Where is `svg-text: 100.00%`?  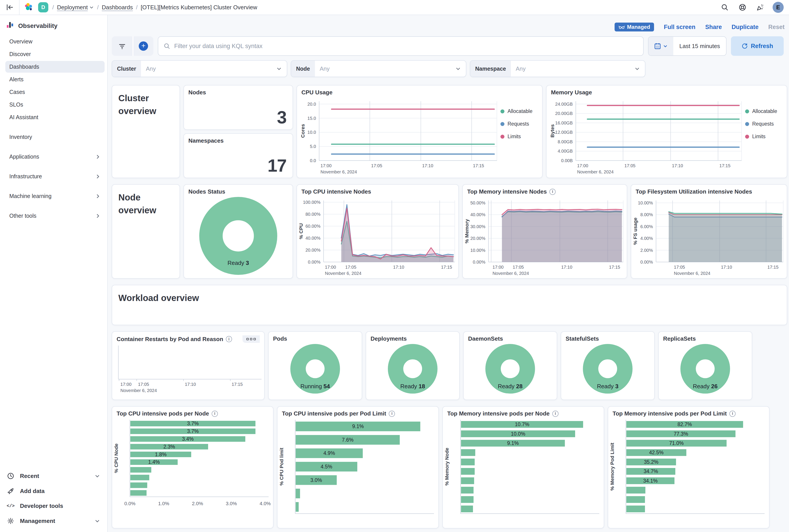
svg-text: 100.00% is located at coordinates (312, 202).